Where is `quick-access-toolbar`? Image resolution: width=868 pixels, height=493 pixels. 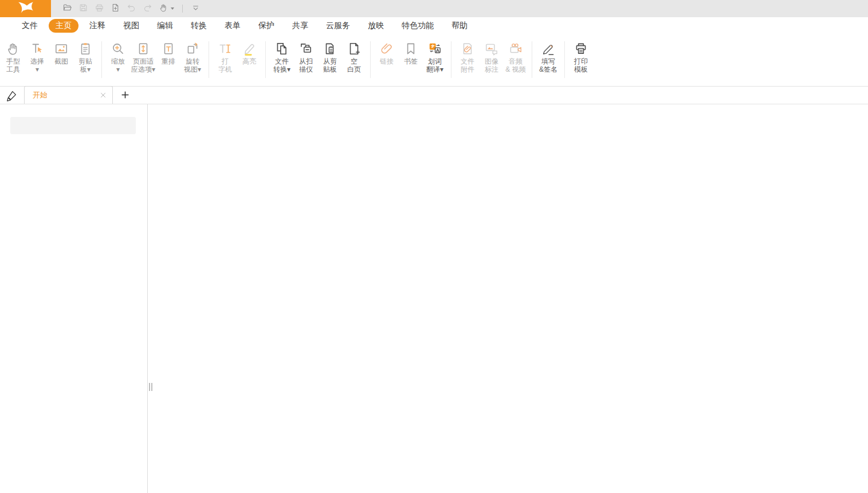 quick-access-toolbar is located at coordinates (132, 9).